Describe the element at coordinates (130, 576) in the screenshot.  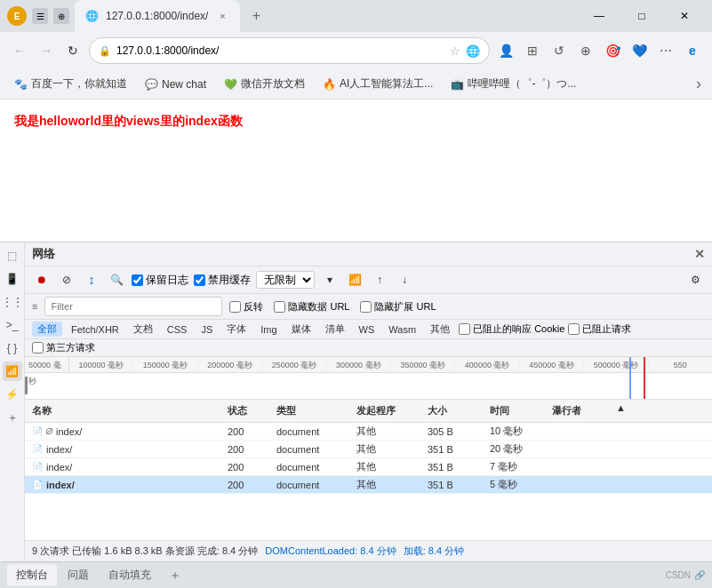
I see `tab-autofill: 自动填充` at that location.